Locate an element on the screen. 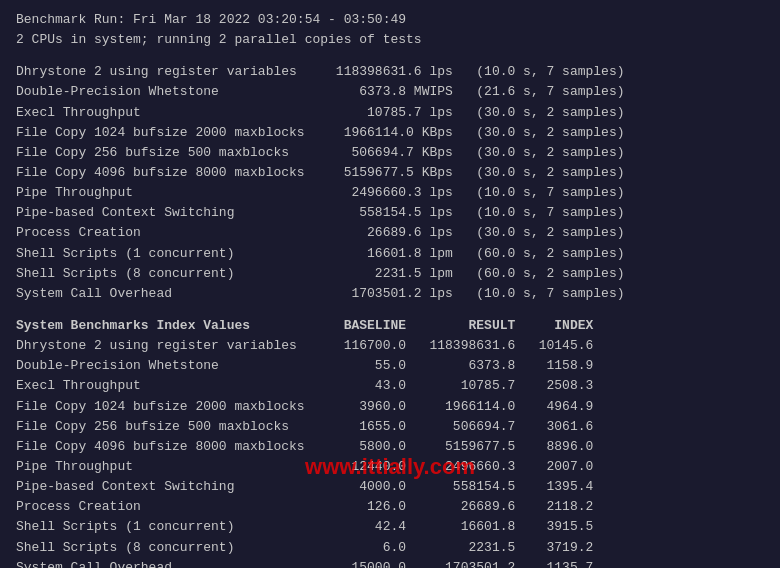 The height and width of the screenshot is (568, 780). index-table-row: File Copy 256 bufsize 500 maxblocks 1655… is located at coordinates (390, 427).